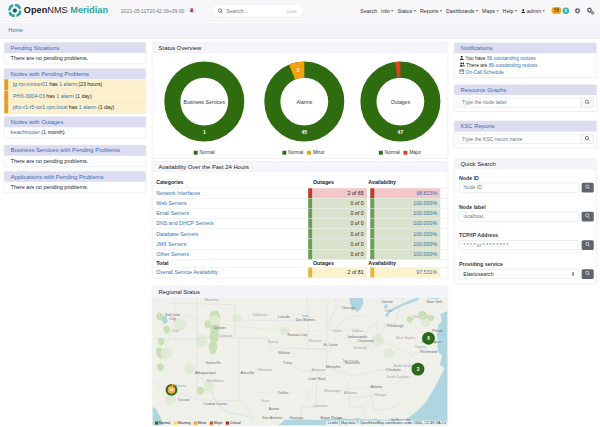  I want to click on svg-text: Major, so click(415, 152).